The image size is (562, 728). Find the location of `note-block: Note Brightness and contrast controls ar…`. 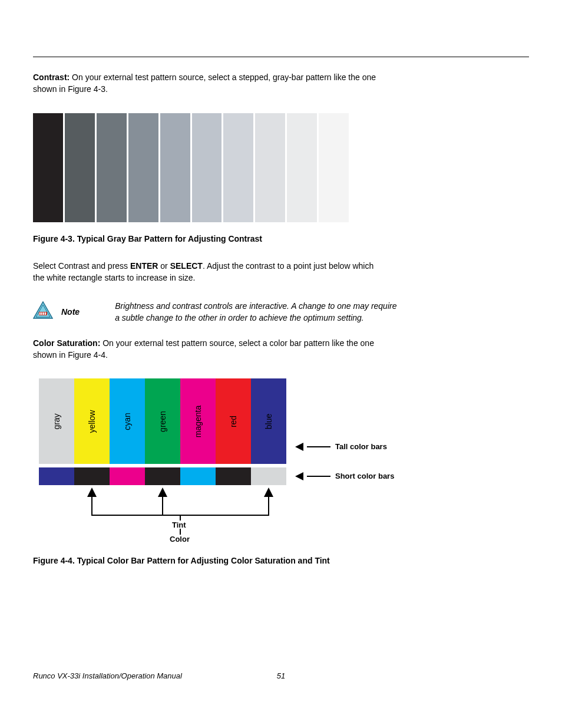

note-block: Note Brightness and contrast controls ar… is located at coordinates (216, 312).